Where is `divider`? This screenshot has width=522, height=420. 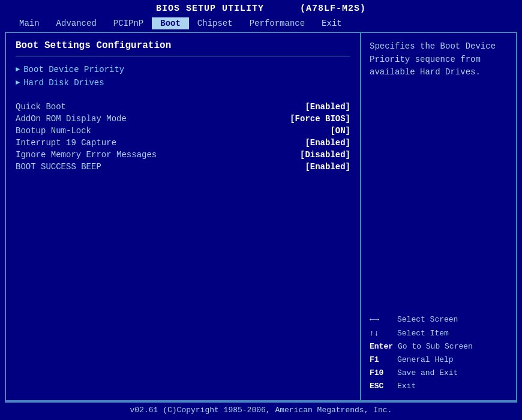 divider is located at coordinates (183, 56).